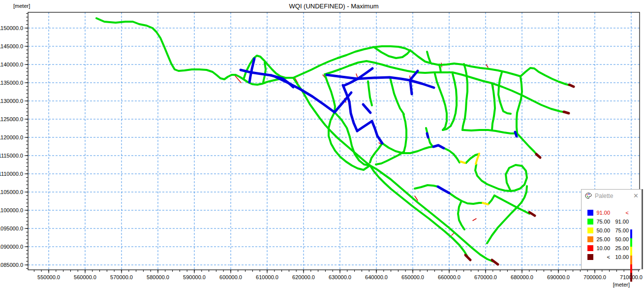 Image resolution: width=644 pixels, height=291 pixels. I want to click on palette-rows: 91.00<75.0091.0050.0075.0025.0050.0010.0…, so click(612, 235).